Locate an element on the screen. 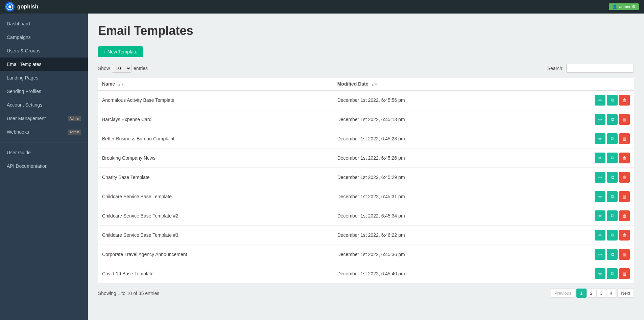 The image size is (644, 320). entries-label: entries is located at coordinates (141, 68).